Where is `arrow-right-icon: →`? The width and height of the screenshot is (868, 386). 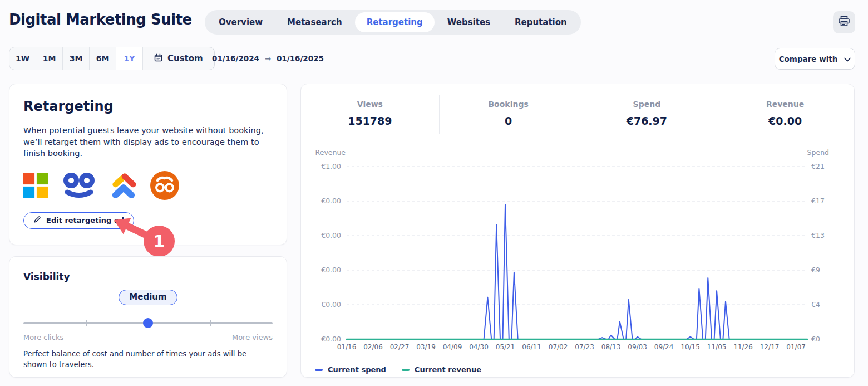
arrow-right-icon: → is located at coordinates (268, 59).